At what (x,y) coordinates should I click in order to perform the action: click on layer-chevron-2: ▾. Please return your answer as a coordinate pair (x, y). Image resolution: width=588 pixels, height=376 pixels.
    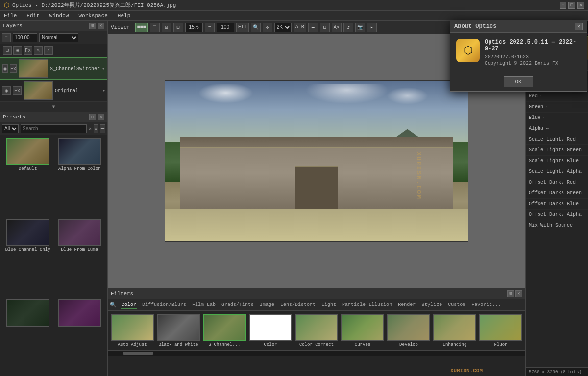
    Looking at the image, I should click on (104, 91).